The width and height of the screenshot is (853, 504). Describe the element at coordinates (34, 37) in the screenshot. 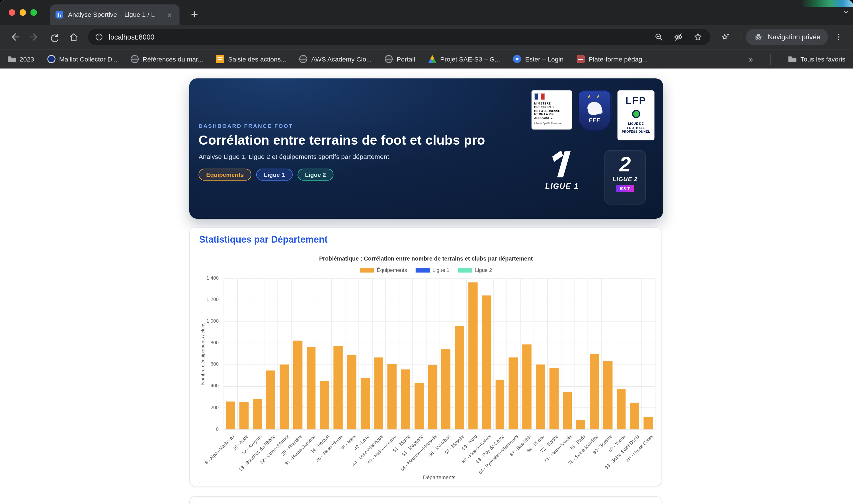

I see `forward-button` at that location.